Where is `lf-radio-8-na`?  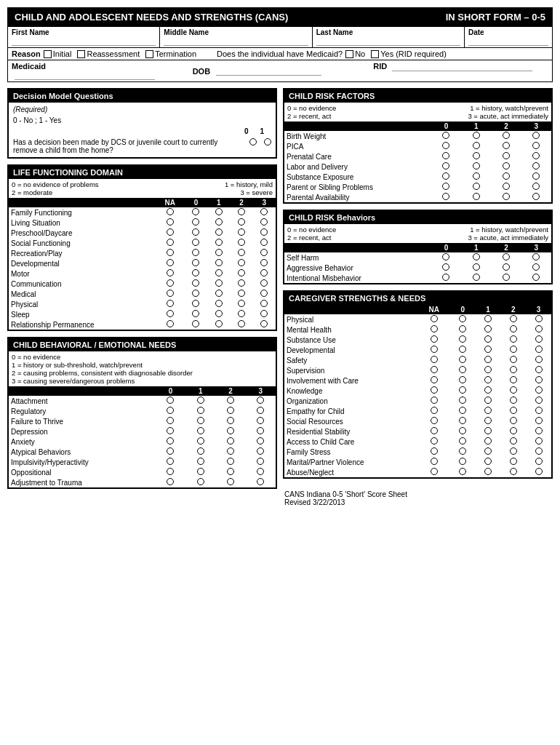
lf-radio-8-na is located at coordinates (170, 293).